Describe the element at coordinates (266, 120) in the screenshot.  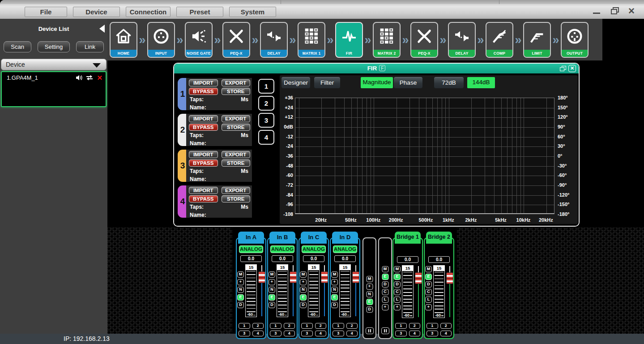
I see `fir-preset-3: 3` at that location.